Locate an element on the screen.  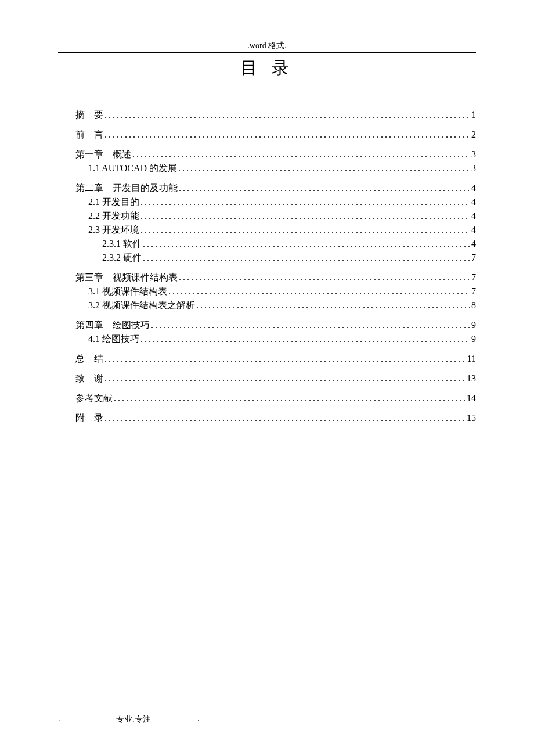
footer-center-text: 专业.专注 is located at coordinates (134, 719).